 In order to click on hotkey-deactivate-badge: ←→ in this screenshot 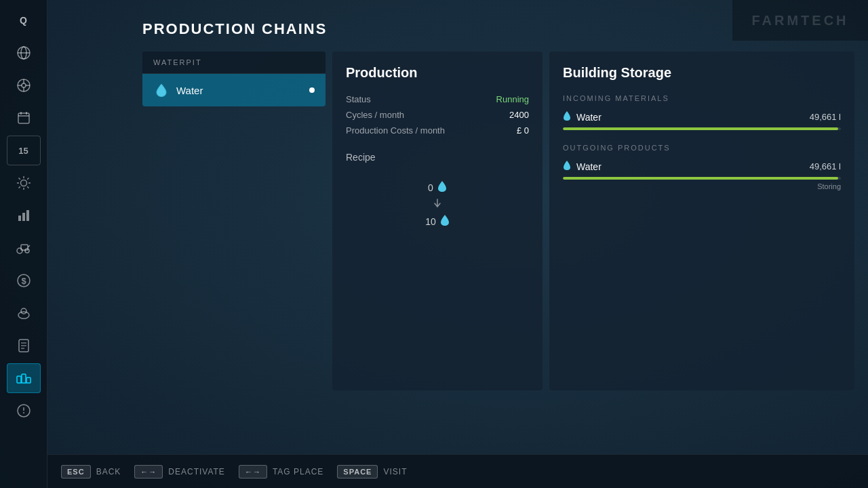, I will do `click(149, 472)`.